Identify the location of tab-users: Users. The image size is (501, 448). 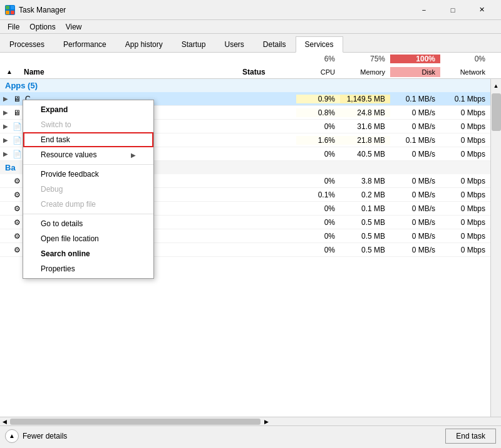
(234, 44).